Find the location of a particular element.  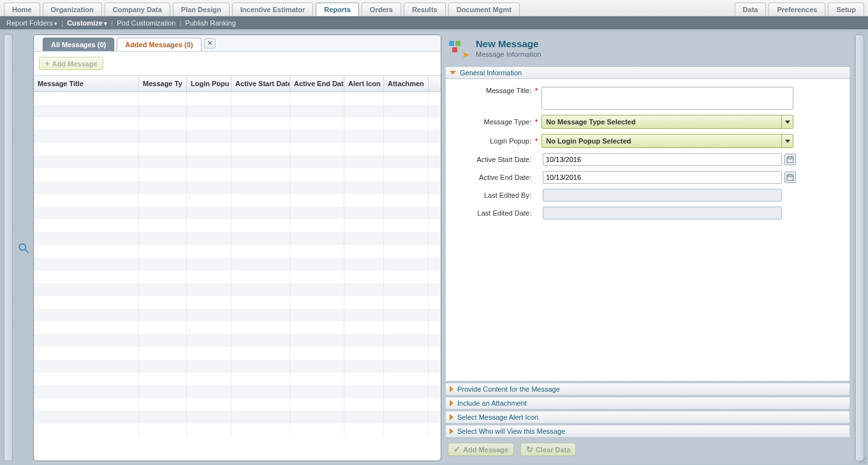

col-message-title: Message Title is located at coordinates (87, 84).